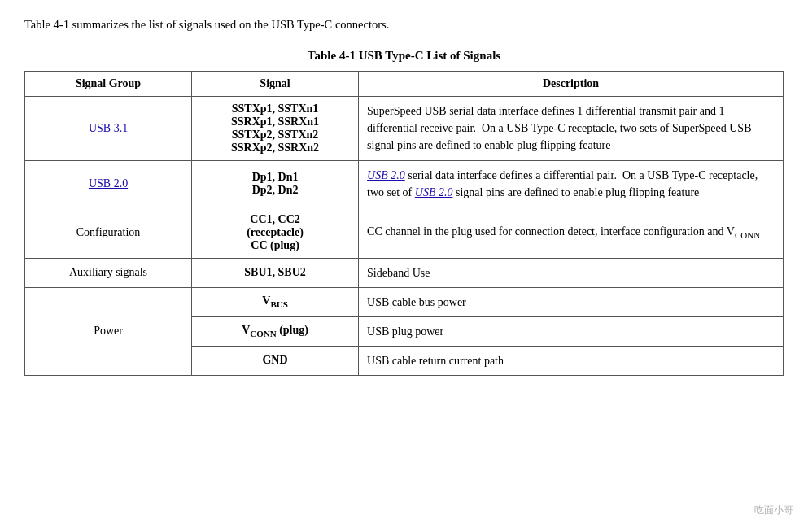  Describe the element at coordinates (404, 129) in the screenshot. I see `table-row: USB 3.1 SSTXp1, SSTXn1SSRXp1, SSRXn1 SST…` at that location.